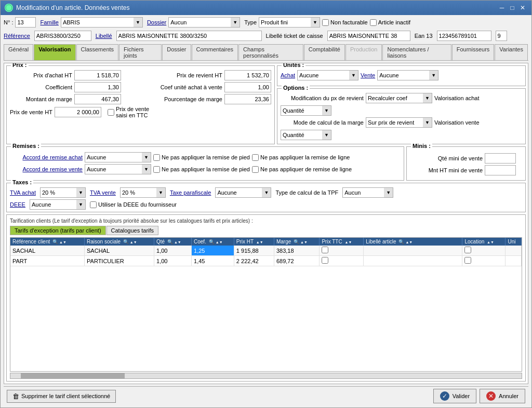 Image resolution: width=532 pixels, height=408 pixels. I want to click on tva-achat-dropdown: ▼, so click(81, 193).